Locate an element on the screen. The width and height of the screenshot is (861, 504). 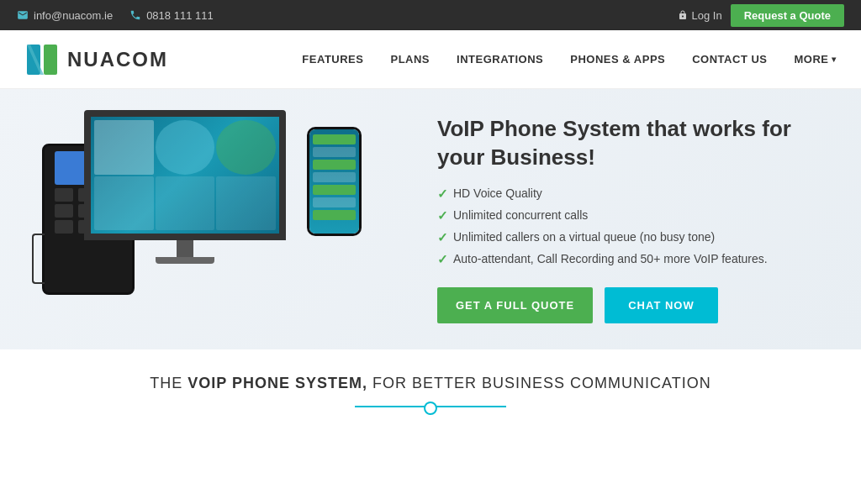
hero-title: VoIP Phone System that works for your Bu… is located at coordinates (632, 144).